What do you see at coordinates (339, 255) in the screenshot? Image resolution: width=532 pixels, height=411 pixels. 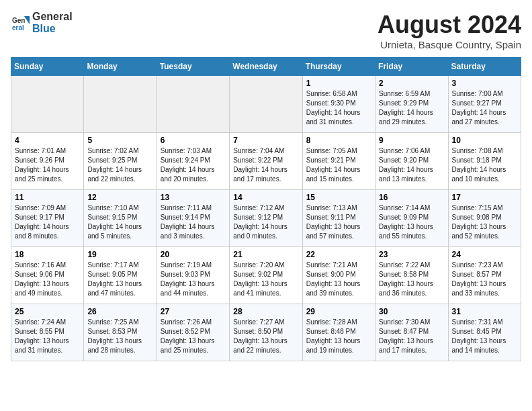 I see `day-number: 22` at bounding box center [339, 255].